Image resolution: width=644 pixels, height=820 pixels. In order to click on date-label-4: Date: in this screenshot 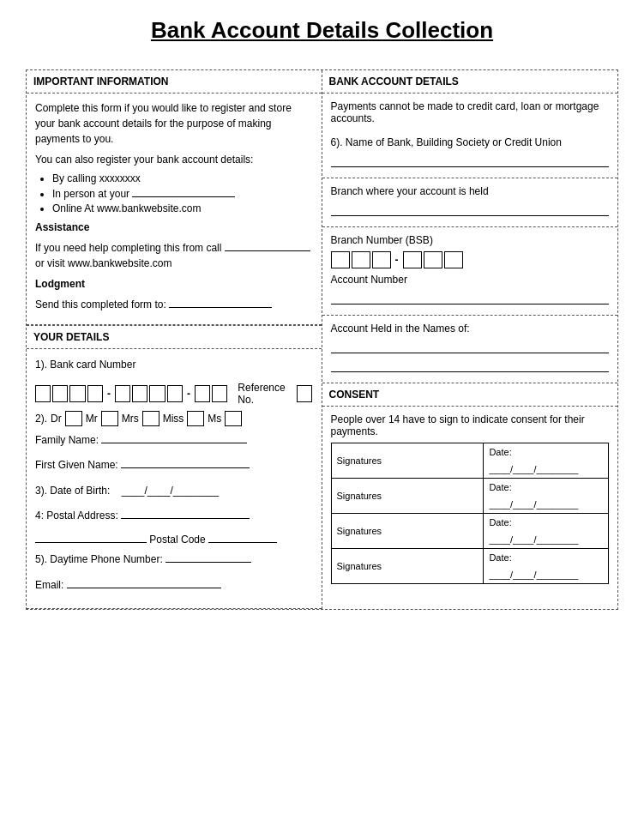, I will do `click(545, 558)`.